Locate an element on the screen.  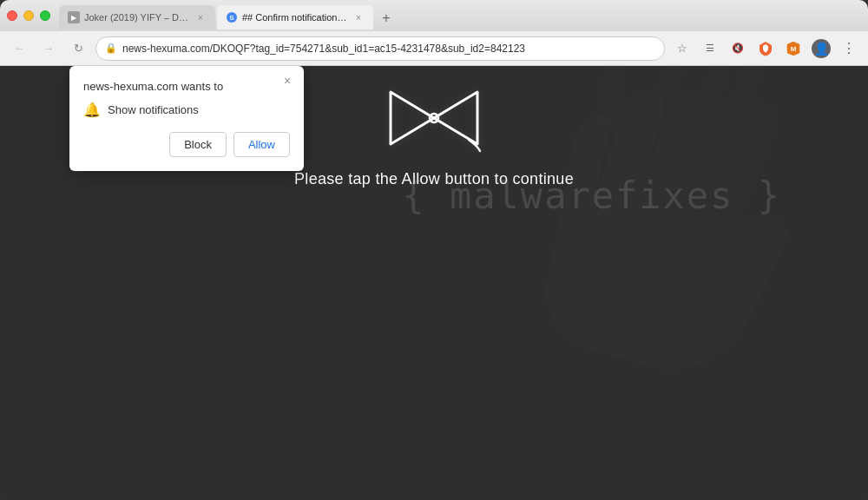
profile-avatar: 👤 is located at coordinates (821, 49).